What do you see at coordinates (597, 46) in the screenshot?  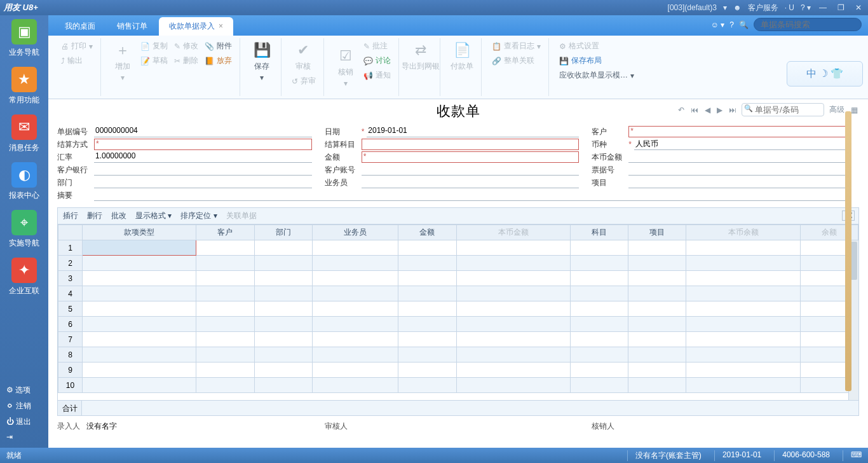 I see `format-button: ⚙ 格式设置` at bounding box center [597, 46].